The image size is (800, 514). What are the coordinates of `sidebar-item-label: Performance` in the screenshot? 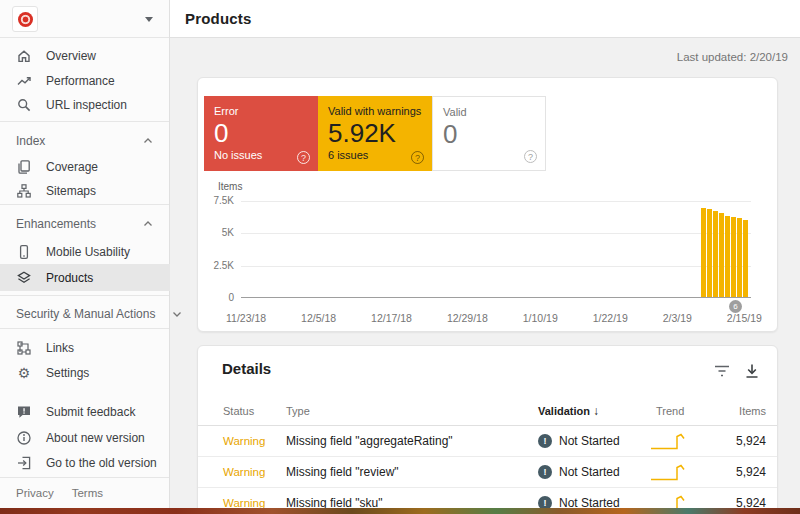 It's located at (80, 81).